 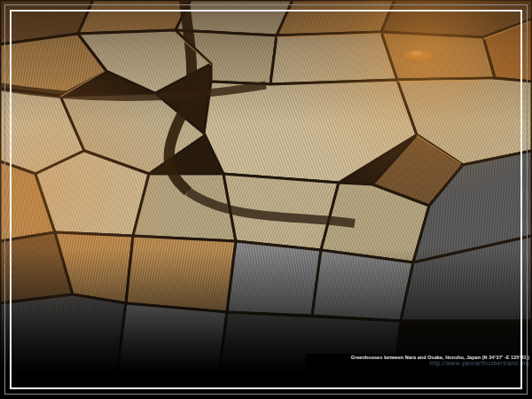 I want to click on photo-caption: Greenhouses between Nara and Osaka, Hons…, so click(x=420, y=361).